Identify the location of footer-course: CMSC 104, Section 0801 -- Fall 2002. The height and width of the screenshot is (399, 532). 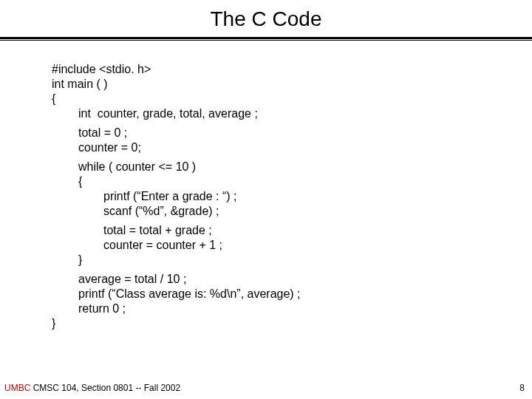
(105, 388).